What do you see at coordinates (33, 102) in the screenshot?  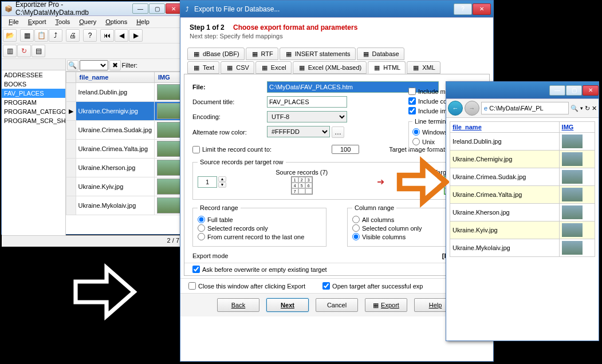 I see `table-row: PROGRAM` at bounding box center [33, 102].